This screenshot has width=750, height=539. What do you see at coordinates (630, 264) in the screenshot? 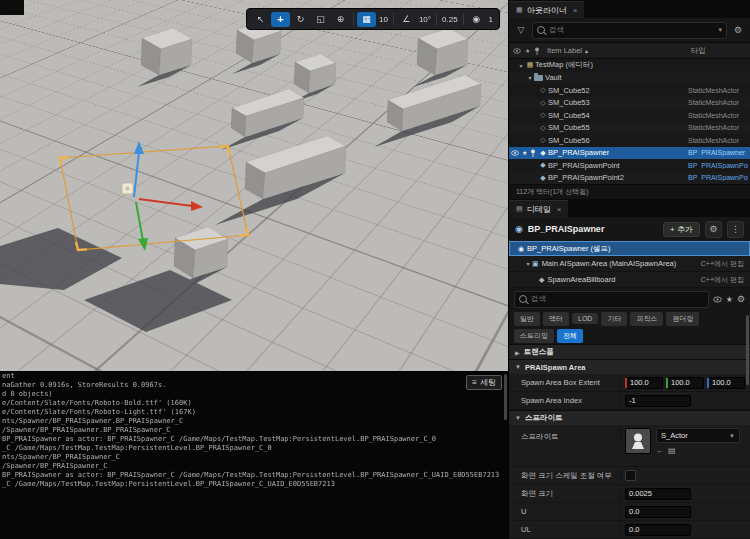
I see `component-row-main-aispawn-area: ▾ ▣ Main AISpawn Area (MainAISpawnArea) …` at bounding box center [630, 264].